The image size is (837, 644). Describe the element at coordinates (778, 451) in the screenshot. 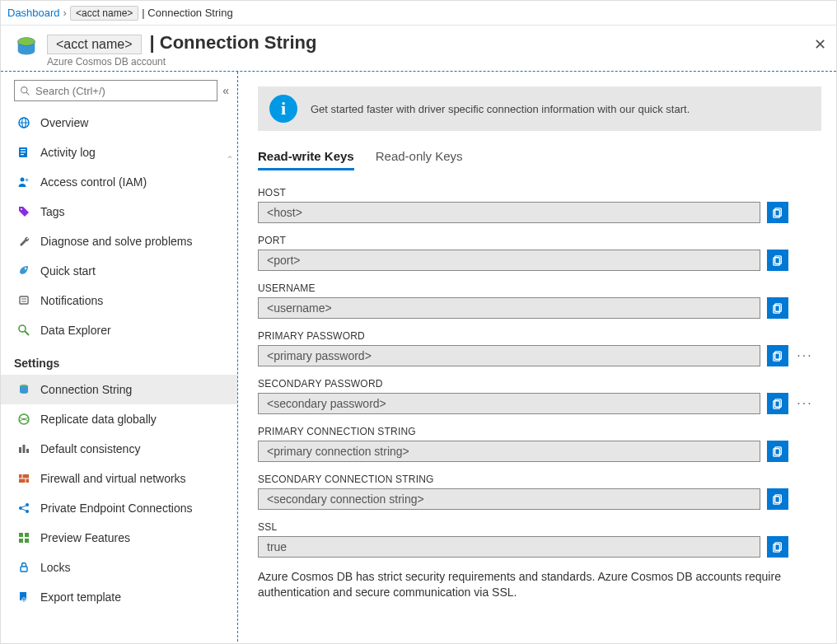

I see `copy-primary-connection-string-button` at that location.